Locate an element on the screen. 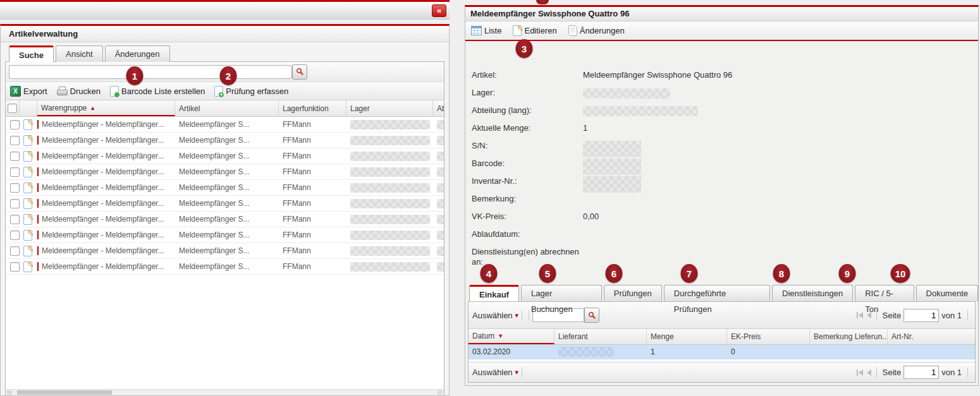  detail-toolbar: ListeEditierenÄnderungen is located at coordinates (722, 30).